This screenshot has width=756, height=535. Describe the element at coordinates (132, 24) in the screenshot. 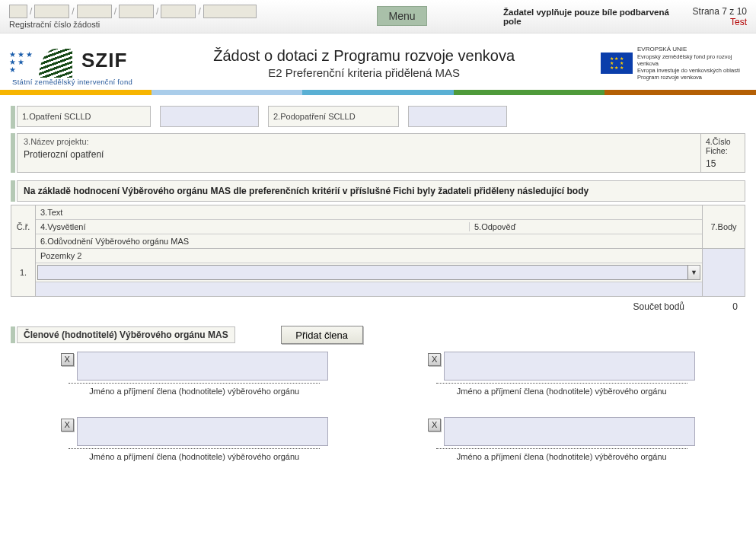

I see `registration-label: Registrační číslo žádosti` at that location.